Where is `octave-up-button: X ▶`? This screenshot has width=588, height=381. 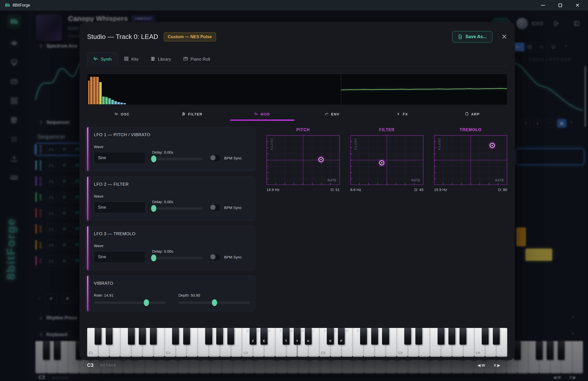 octave-up-button: X ▶ is located at coordinates (497, 365).